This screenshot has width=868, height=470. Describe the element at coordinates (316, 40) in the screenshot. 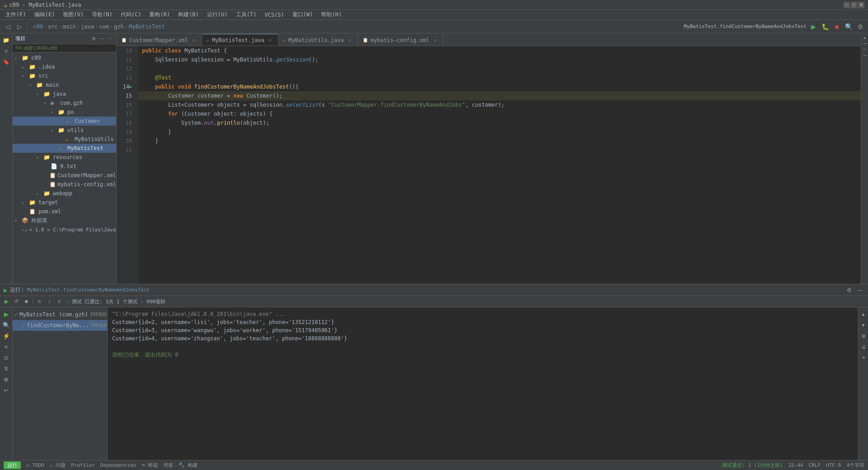

I see `tab-mybatisutils-label: MyBatisUtils.java` at that location.